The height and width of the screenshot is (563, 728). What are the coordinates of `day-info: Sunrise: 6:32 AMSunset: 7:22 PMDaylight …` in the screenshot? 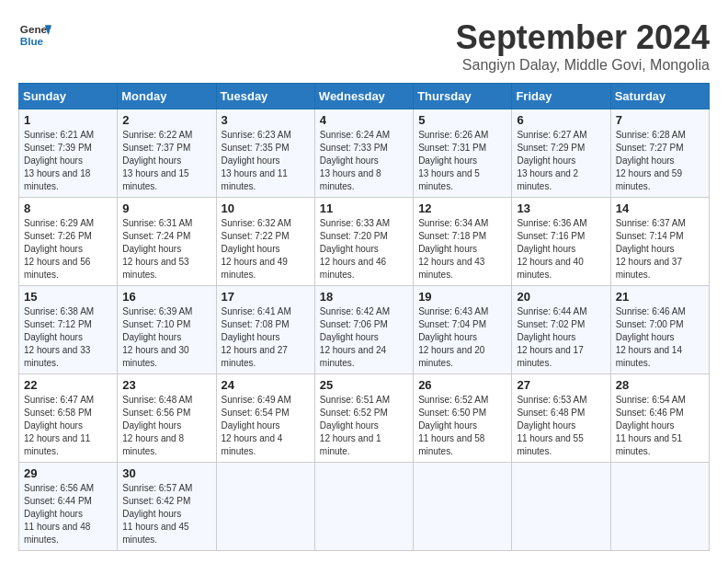 It's located at (256, 248).